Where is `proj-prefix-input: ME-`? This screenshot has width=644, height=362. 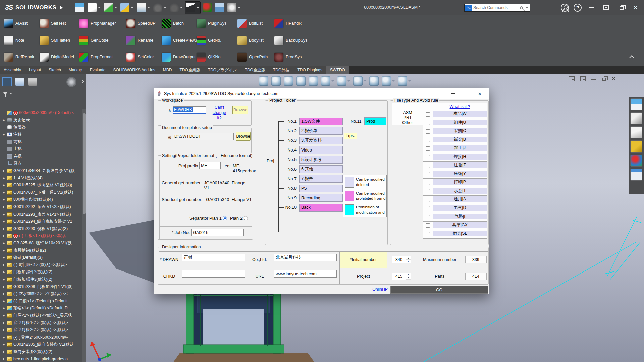 proj-prefix-input: ME- is located at coordinates (210, 166).